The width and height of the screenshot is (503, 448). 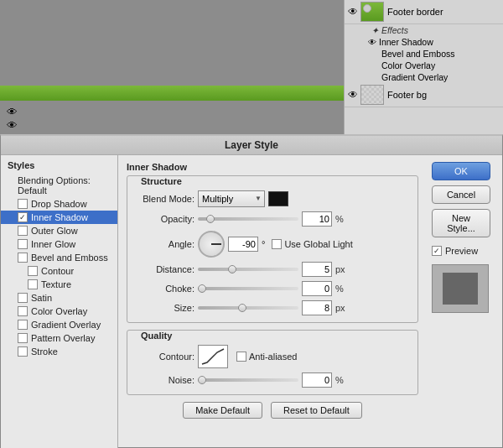 What do you see at coordinates (59, 185) in the screenshot?
I see `style-blending-options: Blending Options: Default` at bounding box center [59, 185].